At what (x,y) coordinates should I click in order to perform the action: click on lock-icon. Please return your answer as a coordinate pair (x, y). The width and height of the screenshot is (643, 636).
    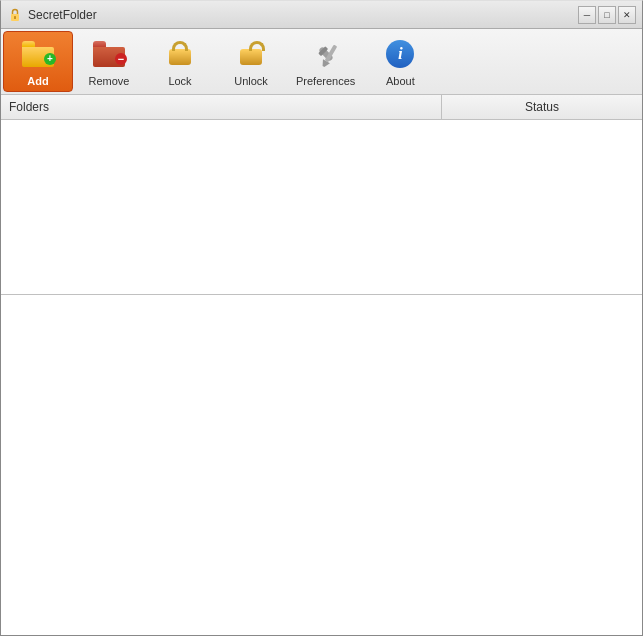
    Looking at the image, I should click on (180, 54).